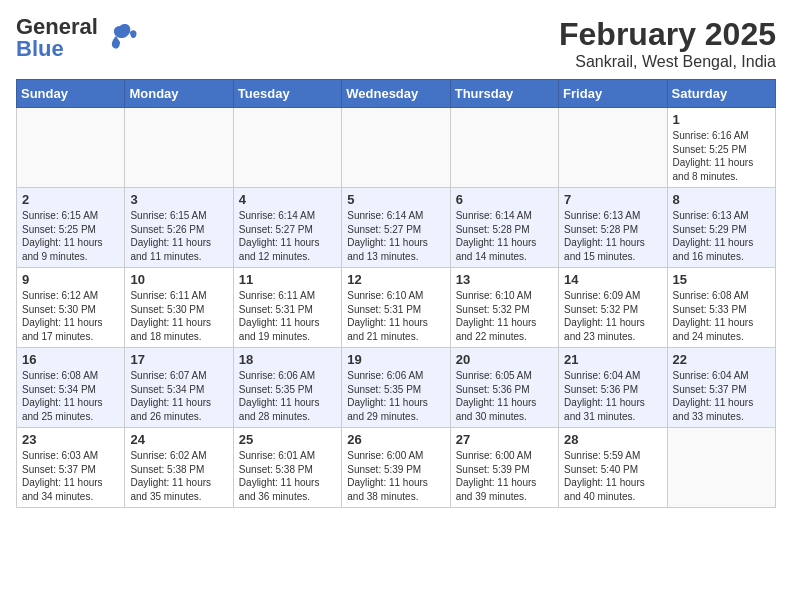  Describe the element at coordinates (612, 280) in the screenshot. I see `day-number: 14` at that location.